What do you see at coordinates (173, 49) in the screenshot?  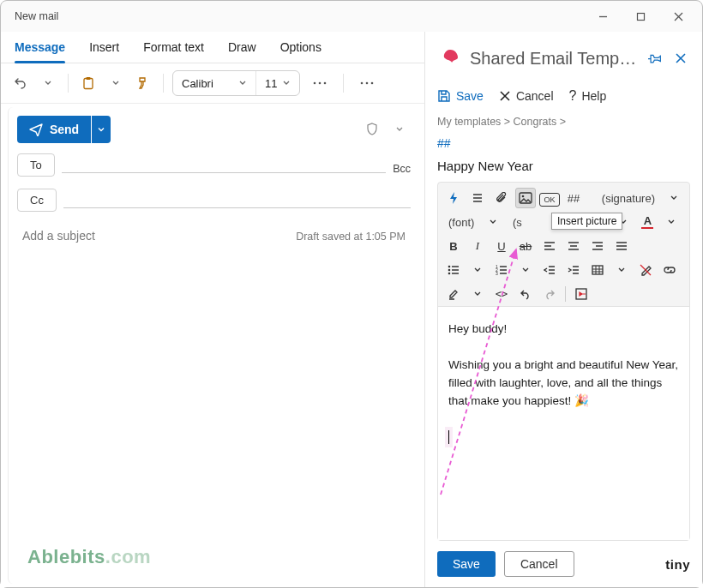 I see `tab-format-text: Format text` at bounding box center [173, 49].